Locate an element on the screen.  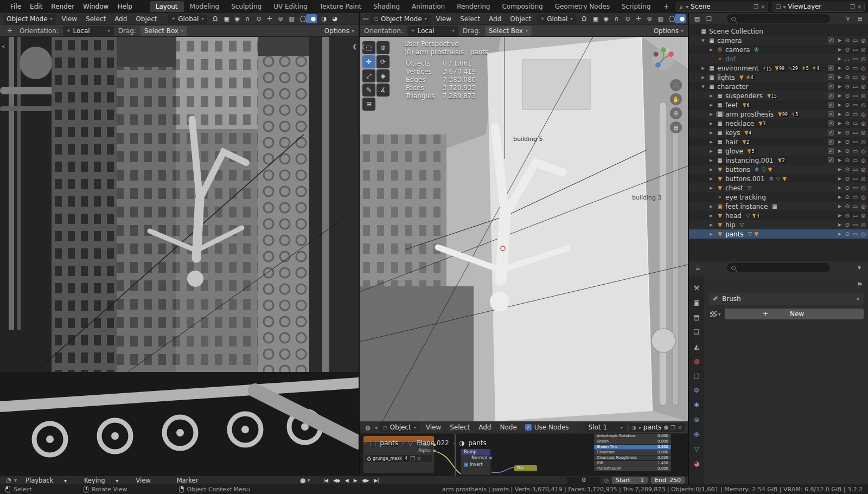
new-collection-icon: ⊞ is located at coordinates (860, 18).